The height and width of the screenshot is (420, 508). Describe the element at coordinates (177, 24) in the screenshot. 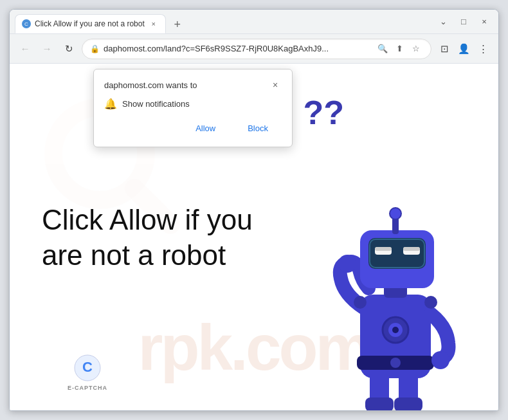

I see `new-tab-button: +` at that location.